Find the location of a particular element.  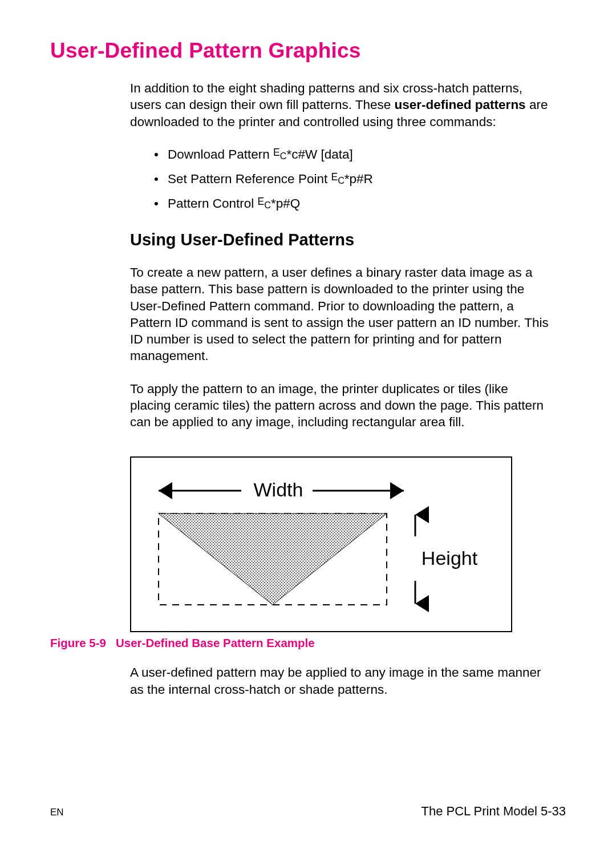

cmd-tail: *p#Q is located at coordinates (285, 203).